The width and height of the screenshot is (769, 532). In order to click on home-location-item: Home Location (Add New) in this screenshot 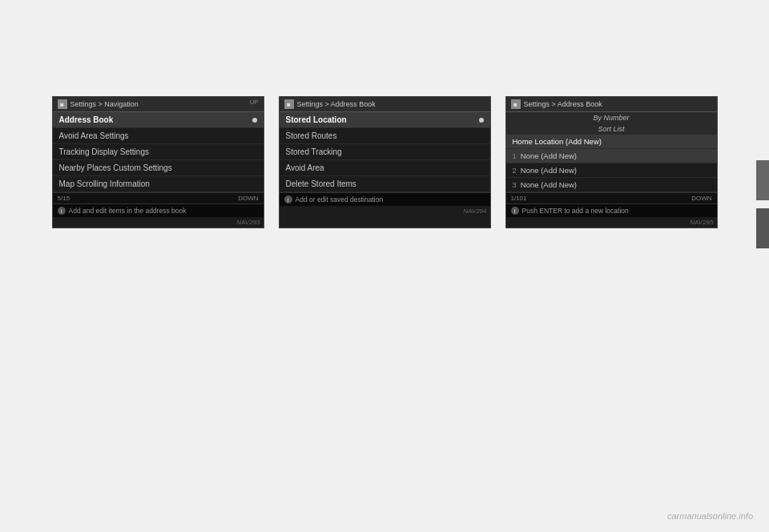, I will do `click(612, 142)`.